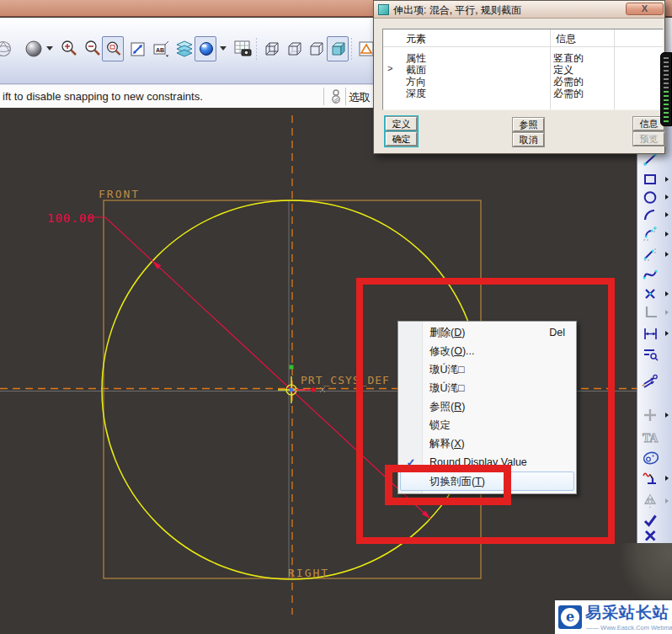 This screenshot has height=634, width=672. What do you see at coordinates (655, 313) in the screenshot?
I see `coordinate-system-tool-button` at bounding box center [655, 313].